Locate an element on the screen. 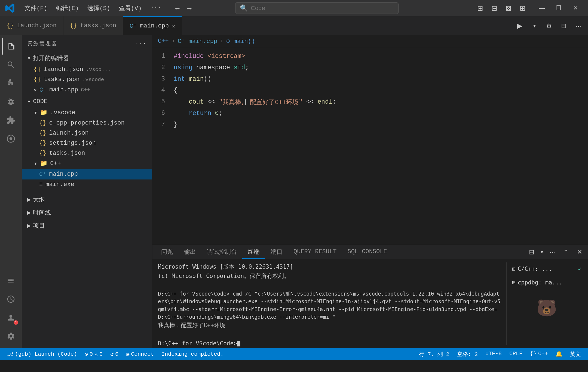 This screenshot has height=372, width=588. status-errors: ⊗ 0 △ 0 is located at coordinates (94, 354).